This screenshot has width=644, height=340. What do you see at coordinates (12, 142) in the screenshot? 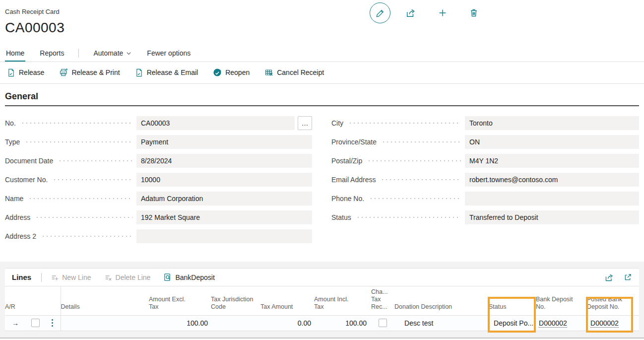
I see `type-label: Type` at bounding box center [12, 142].